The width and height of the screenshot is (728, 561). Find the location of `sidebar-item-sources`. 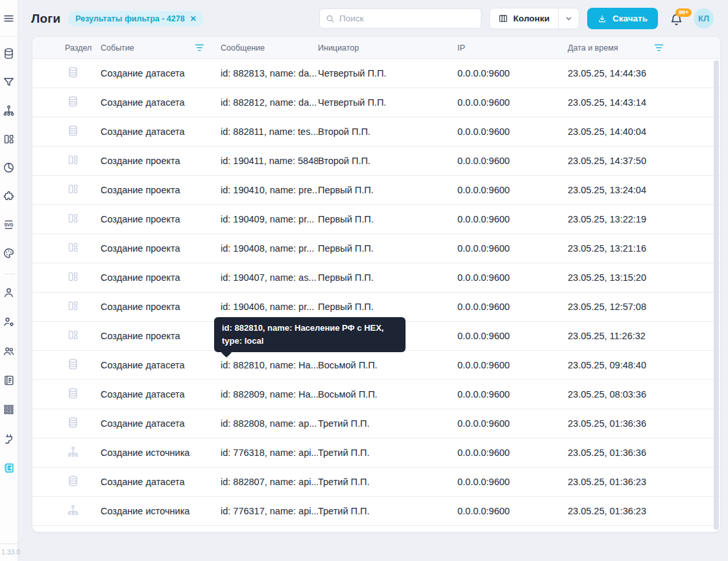

sidebar-item-sources is located at coordinates (9, 112).